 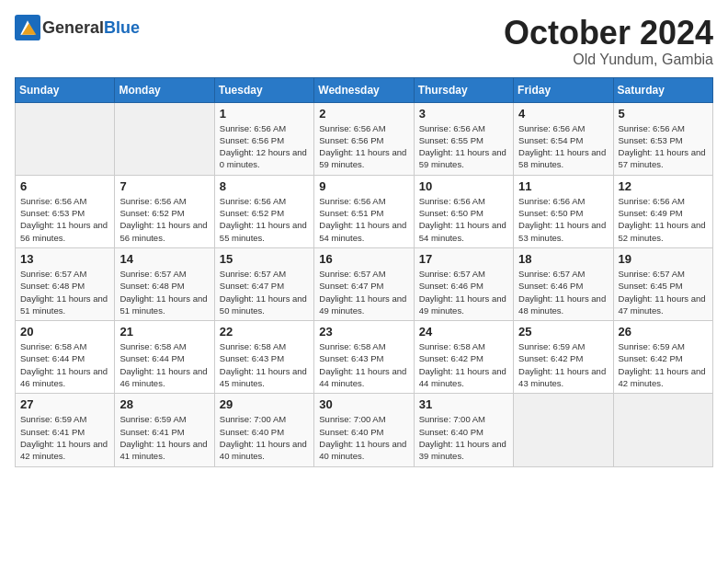 I want to click on day-number: 9, so click(x=364, y=186).